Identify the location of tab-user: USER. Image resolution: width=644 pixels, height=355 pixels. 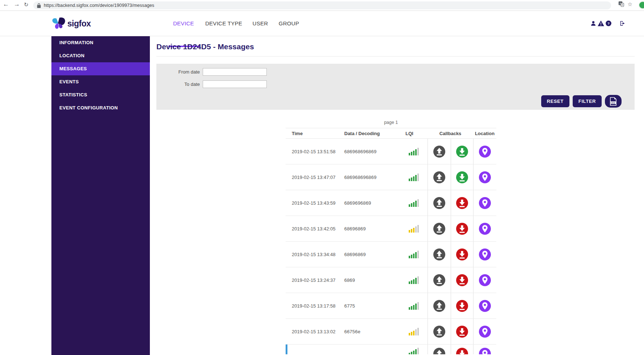
(261, 24).